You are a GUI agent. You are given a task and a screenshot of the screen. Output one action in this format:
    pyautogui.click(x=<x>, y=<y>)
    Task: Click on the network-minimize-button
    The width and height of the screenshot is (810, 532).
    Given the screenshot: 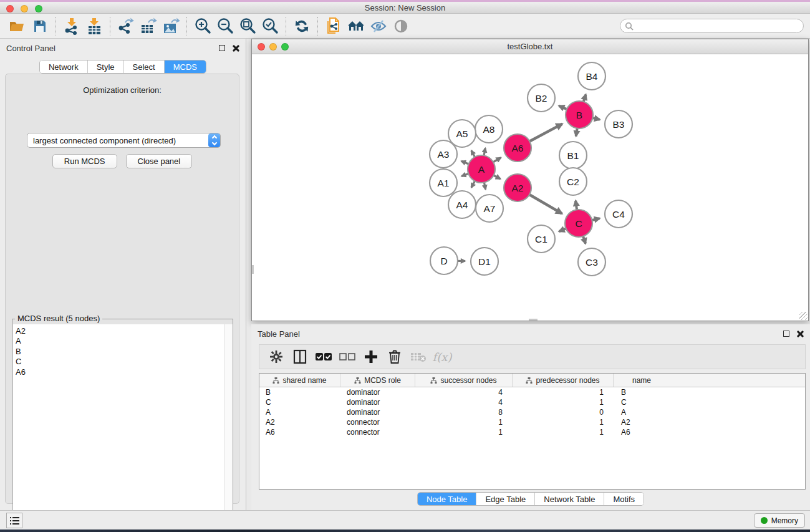 What is the action you would take?
    pyautogui.click(x=273, y=47)
    